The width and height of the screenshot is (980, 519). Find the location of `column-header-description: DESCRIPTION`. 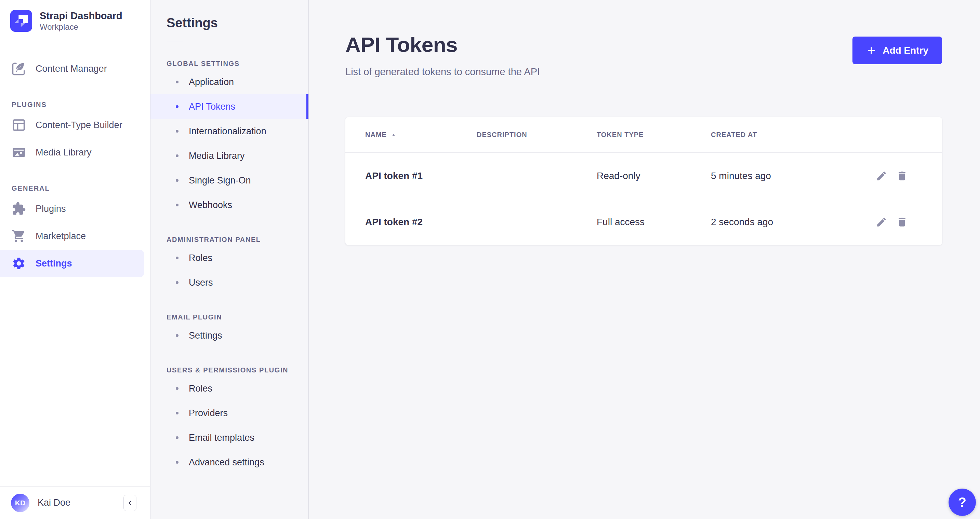

column-header-description: DESCRIPTION is located at coordinates (536, 135).